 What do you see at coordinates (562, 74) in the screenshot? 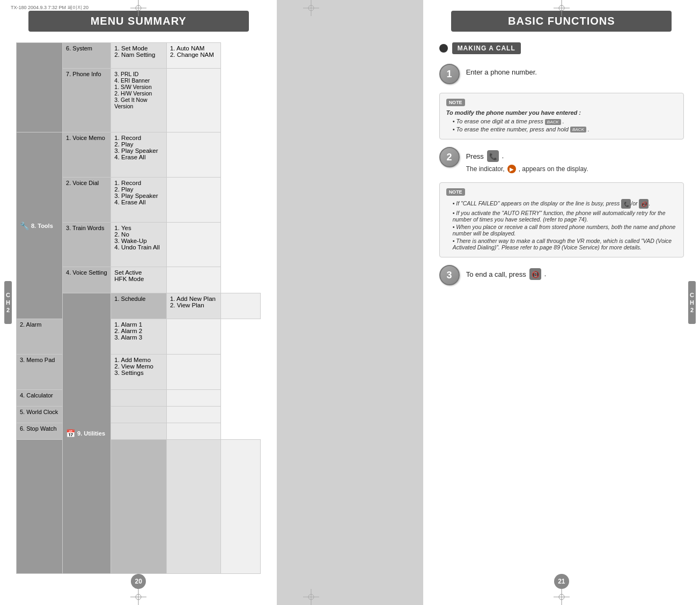
I see `step-1: 1 Enter a phone number.` at bounding box center [562, 74].